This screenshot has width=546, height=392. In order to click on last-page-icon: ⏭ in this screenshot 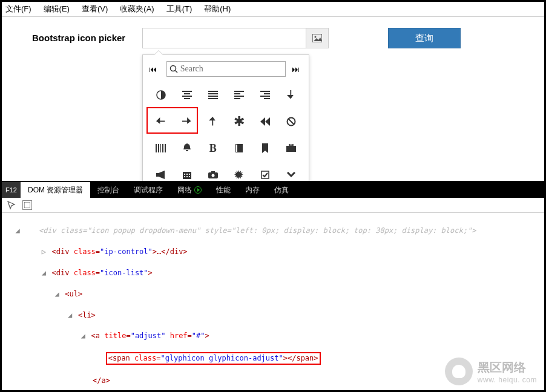, I will do `click(298, 69)`.